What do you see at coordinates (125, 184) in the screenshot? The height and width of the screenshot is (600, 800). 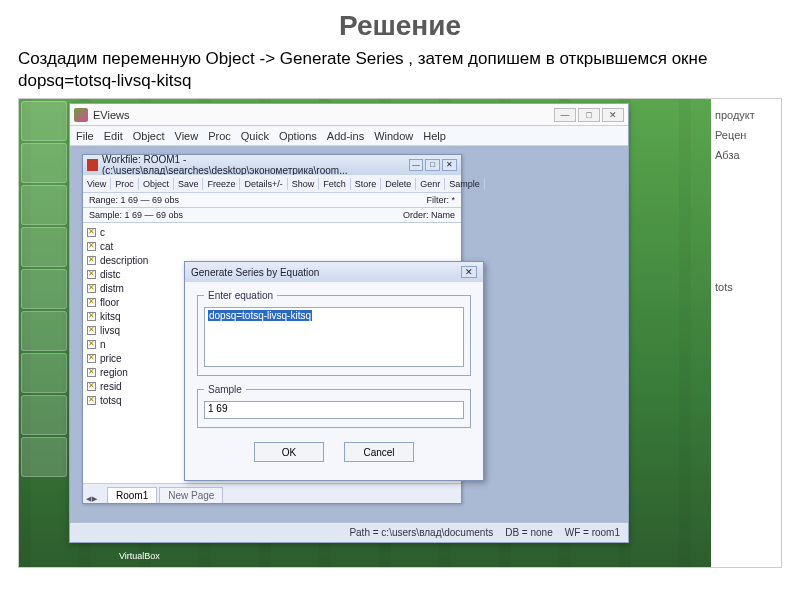 I see `wf-tool-proc: Proc` at bounding box center [125, 184].